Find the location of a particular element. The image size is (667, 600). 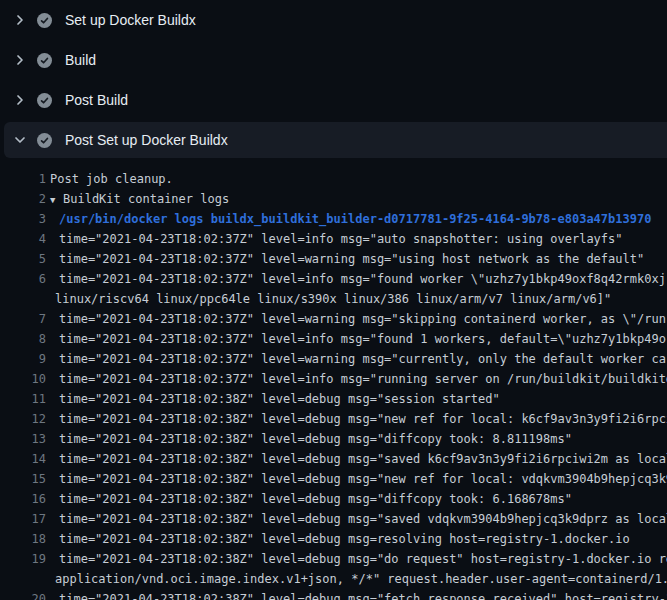

step-header-post-build: Post Build is located at coordinates (334, 100).